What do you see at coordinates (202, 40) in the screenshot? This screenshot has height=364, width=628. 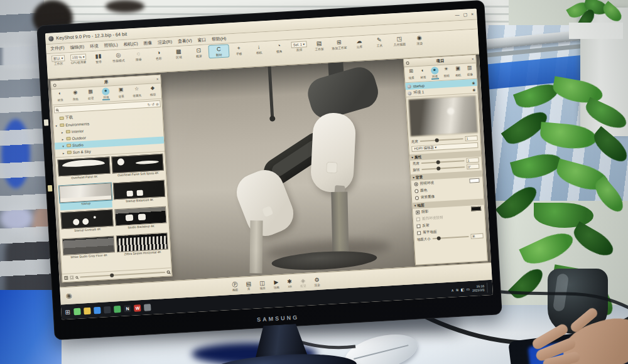 I see `menu-item: 窗口` at bounding box center [202, 40].